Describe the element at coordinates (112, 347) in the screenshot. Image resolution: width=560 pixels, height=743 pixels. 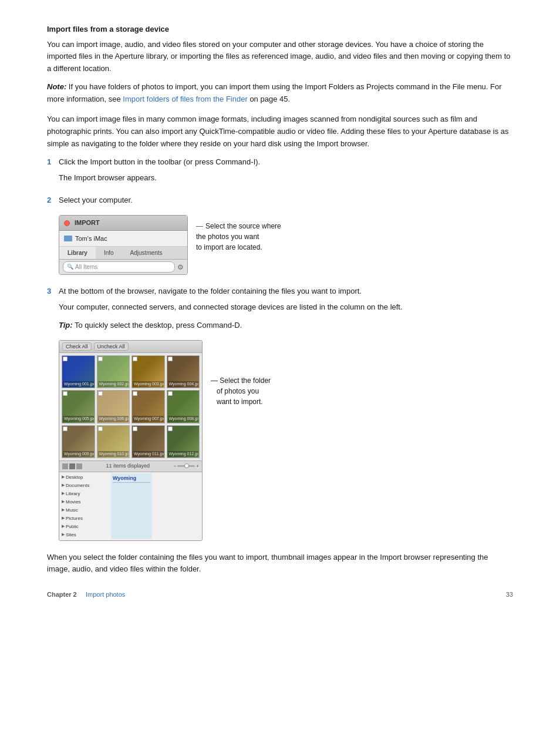
I see `uncheck-all-button: Uncheck All` at that location.